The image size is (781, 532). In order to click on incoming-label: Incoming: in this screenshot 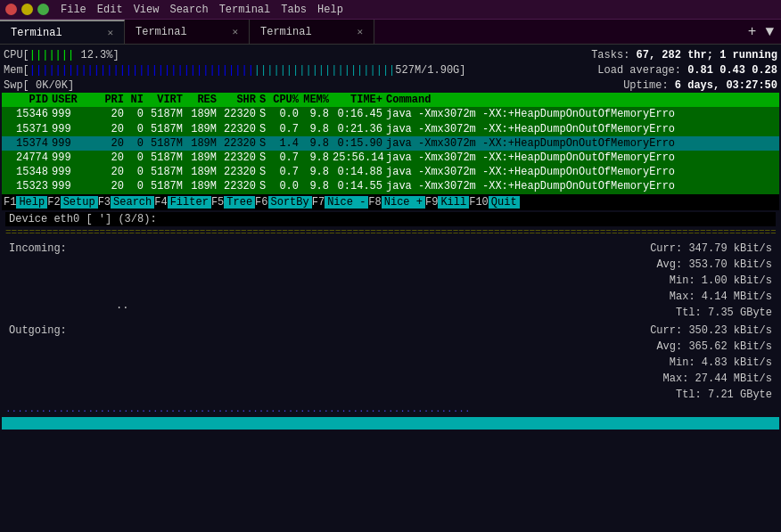, I will do `click(45, 281)`.